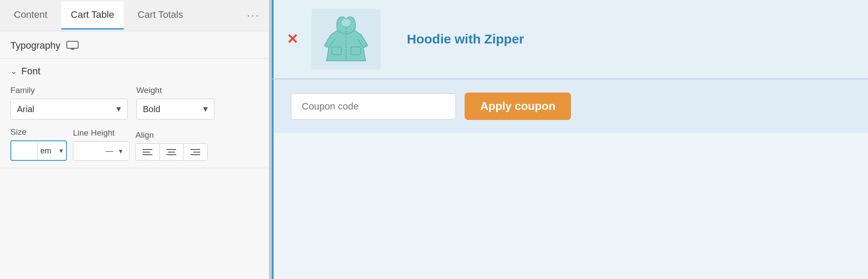  Describe the element at coordinates (101, 151) in the screenshot. I see `line-height-input-wrapper: — ▼` at that location.